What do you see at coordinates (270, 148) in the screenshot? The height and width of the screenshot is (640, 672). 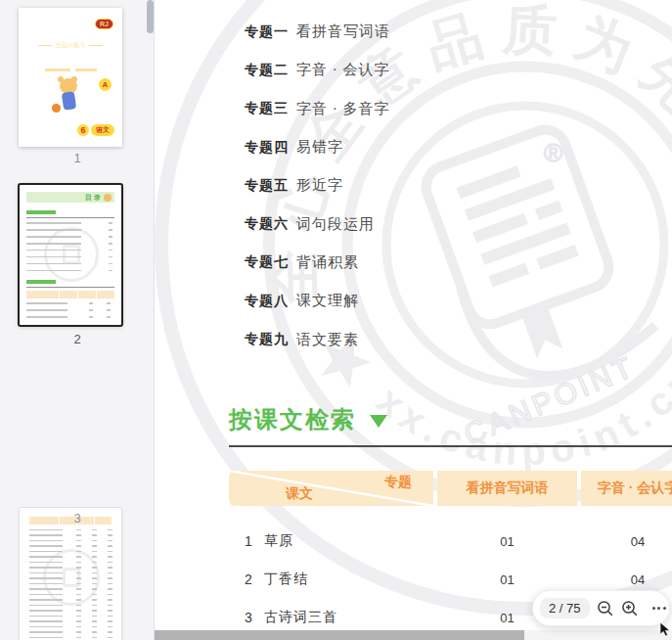 I see `topic-number: 专题四` at bounding box center [270, 148].